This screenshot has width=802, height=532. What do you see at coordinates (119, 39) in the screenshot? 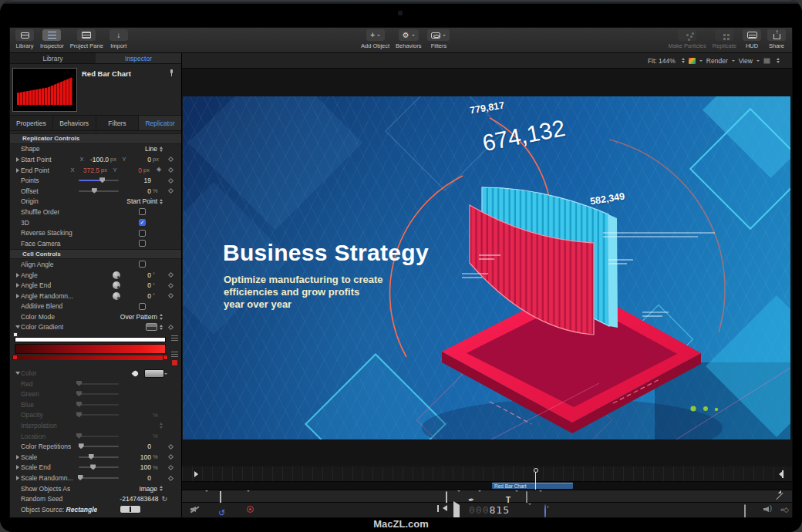
I see `toolbar-button-import: ↓Import` at bounding box center [119, 39].